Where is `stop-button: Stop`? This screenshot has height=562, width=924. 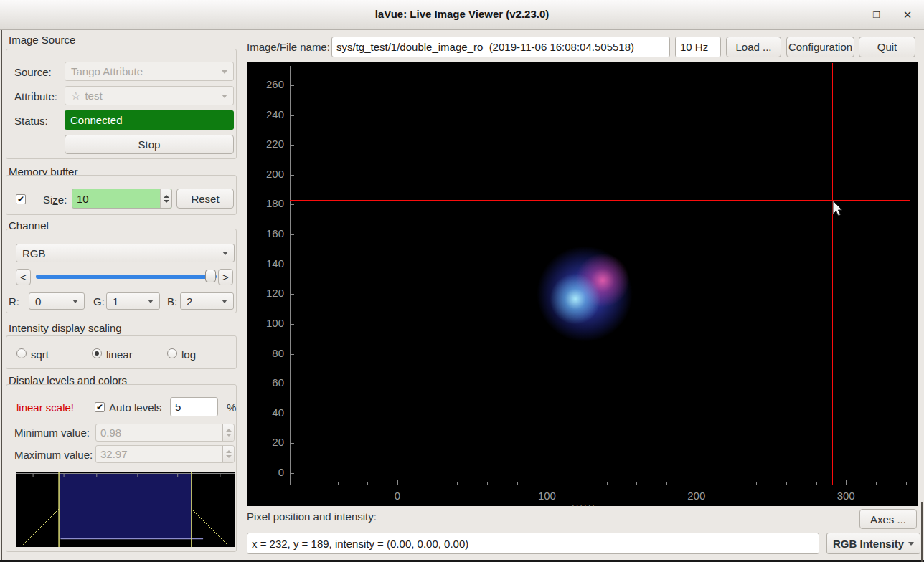
stop-button: Stop is located at coordinates (149, 145).